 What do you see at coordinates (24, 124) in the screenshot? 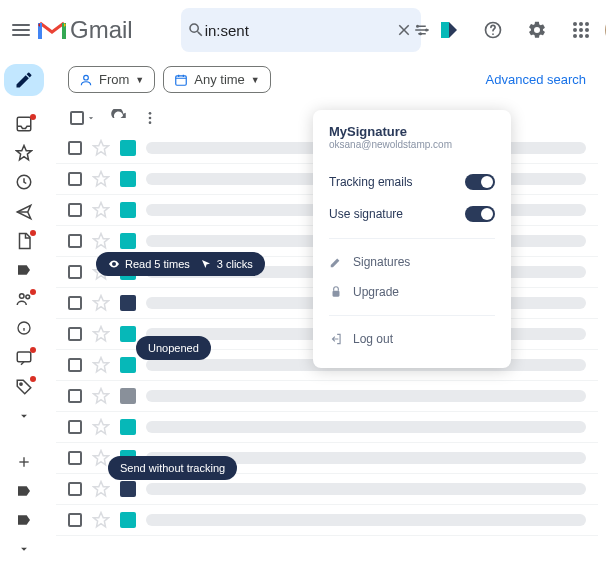
I see `inbox-rail` at bounding box center [24, 124].